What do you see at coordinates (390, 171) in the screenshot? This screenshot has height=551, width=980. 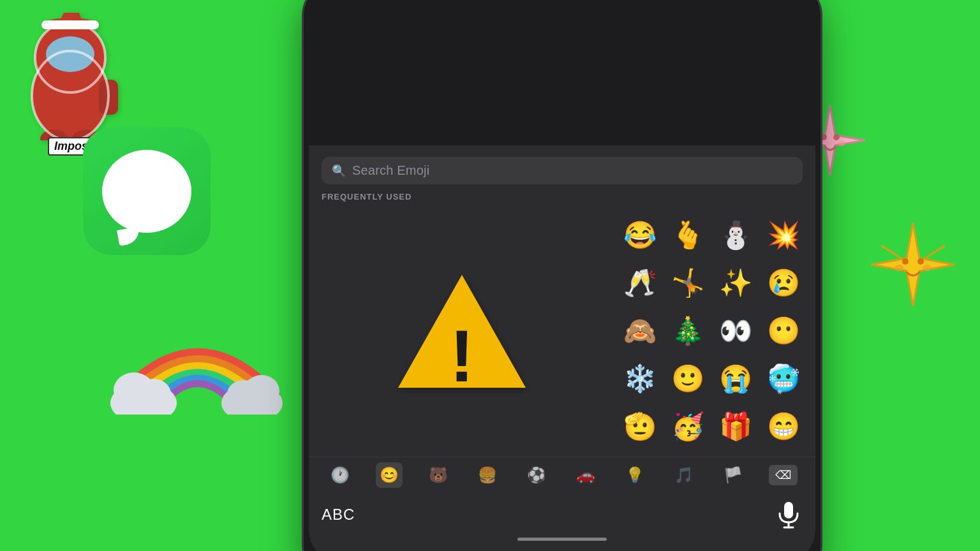 I see `search-placeholder: Search Emoji` at bounding box center [390, 171].